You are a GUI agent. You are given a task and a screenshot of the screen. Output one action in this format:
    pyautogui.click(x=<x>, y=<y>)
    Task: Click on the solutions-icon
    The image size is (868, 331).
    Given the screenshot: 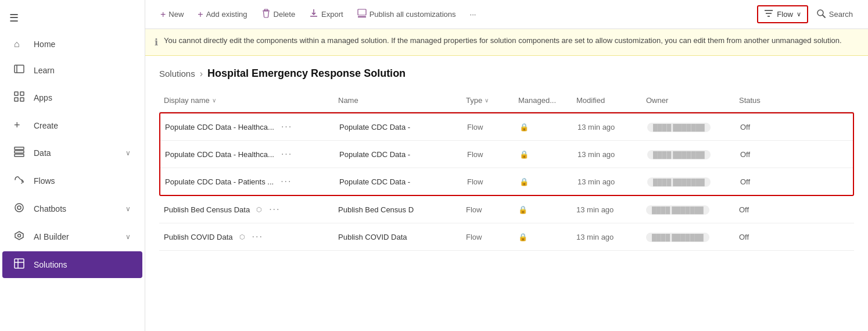 What is the action you would take?
    pyautogui.click(x=20, y=265)
    